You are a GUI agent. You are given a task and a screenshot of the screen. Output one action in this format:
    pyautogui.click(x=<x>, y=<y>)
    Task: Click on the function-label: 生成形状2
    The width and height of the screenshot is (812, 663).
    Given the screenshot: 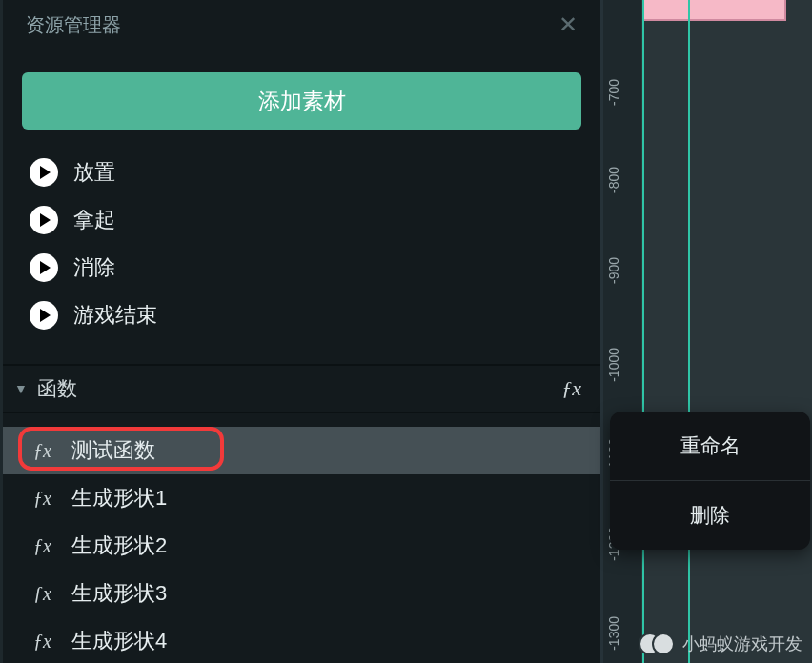 What is the action you would take?
    pyautogui.click(x=119, y=546)
    